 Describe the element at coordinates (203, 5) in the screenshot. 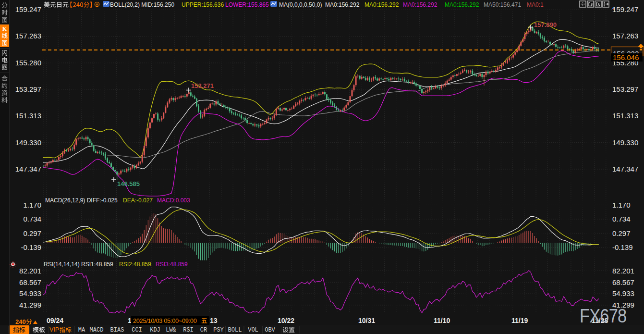

I see `svg-text: UPPER:156.636` at that location.